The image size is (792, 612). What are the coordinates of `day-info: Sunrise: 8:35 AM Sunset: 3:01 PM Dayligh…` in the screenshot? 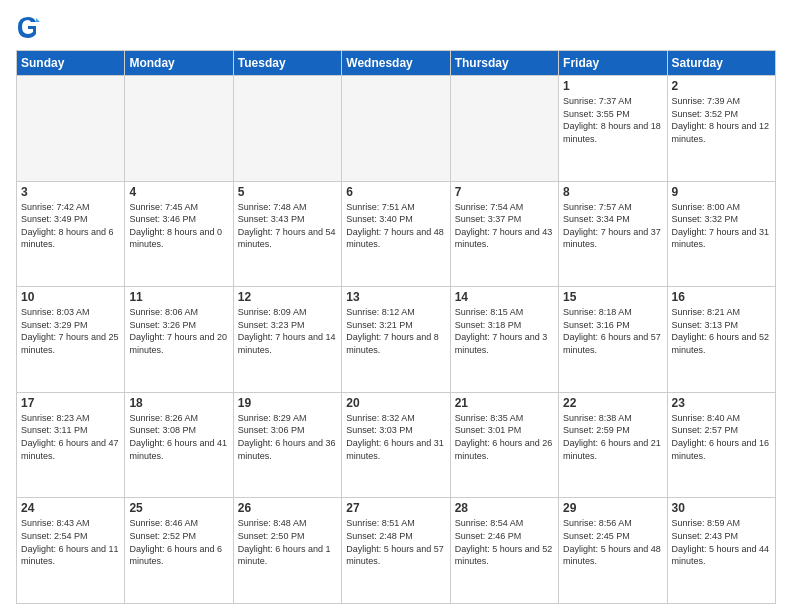 It's located at (504, 437).